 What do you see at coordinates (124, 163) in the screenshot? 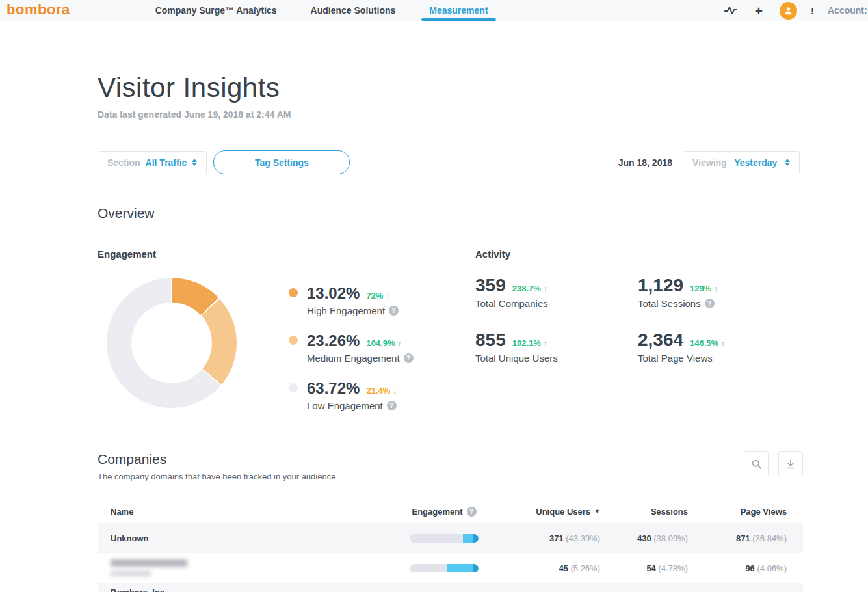
I see `section-select-label: Section` at bounding box center [124, 163].